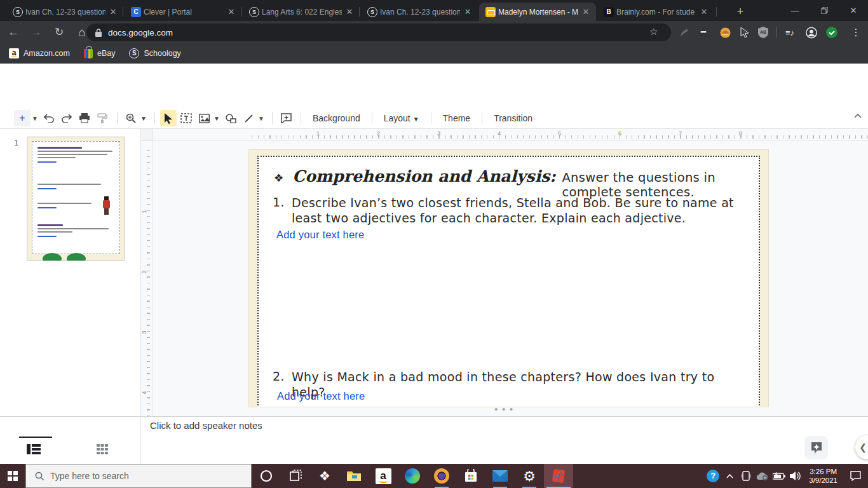 This screenshot has width=868, height=488. I want to click on window-restore-button, so click(824, 10).